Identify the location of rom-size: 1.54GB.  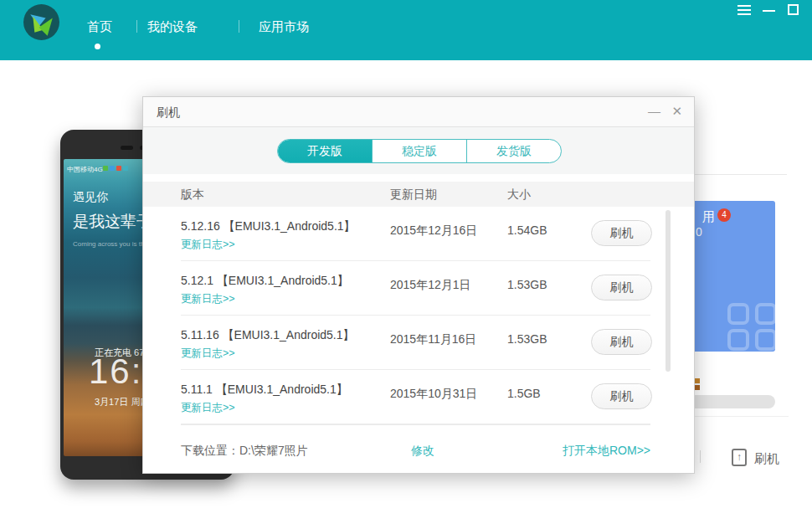
(527, 230).